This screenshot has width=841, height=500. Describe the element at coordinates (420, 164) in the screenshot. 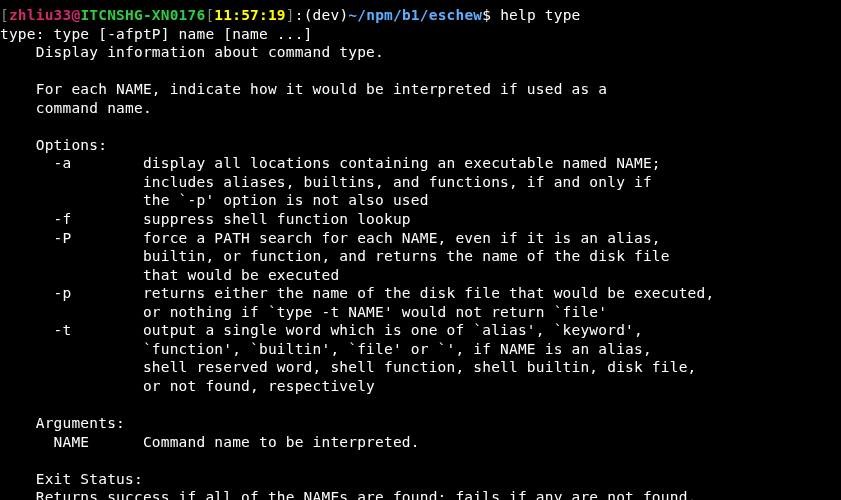

I see `output-line-option-a: -a display all locations containing an e…` at that location.